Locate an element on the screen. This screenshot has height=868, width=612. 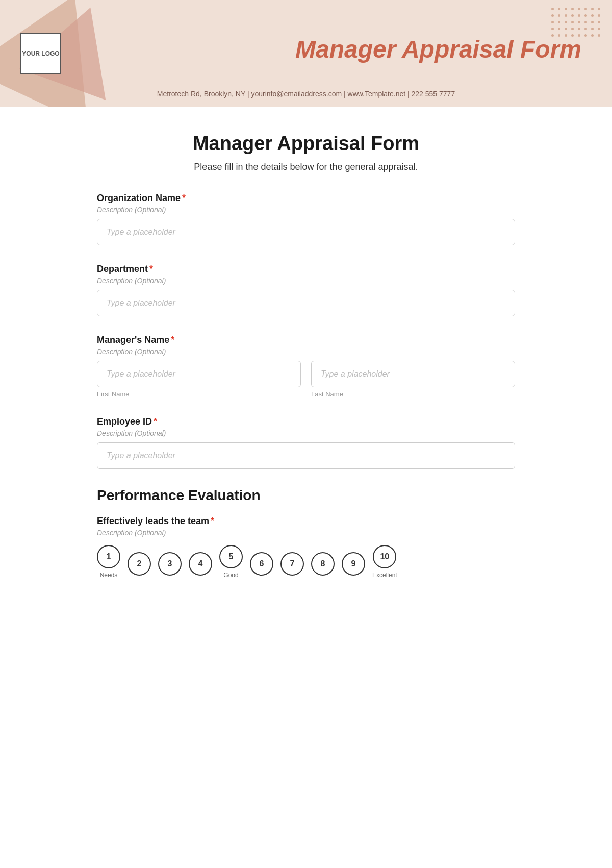
rating-circle-10: 10 is located at coordinates (385, 557).